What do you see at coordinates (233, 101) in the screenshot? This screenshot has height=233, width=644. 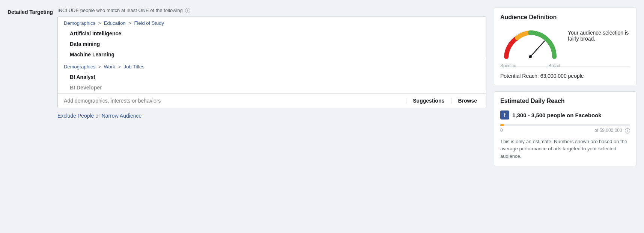 I see `search-input` at bounding box center [233, 101].